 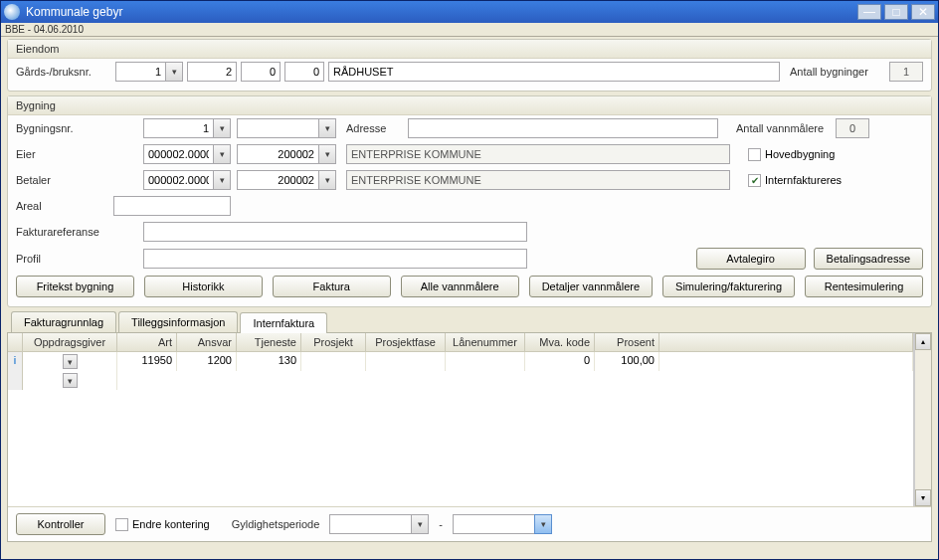 What do you see at coordinates (470, 322) in the screenshot?
I see `tab-strip: Fakturagrunnlag Tilleggsinformasjon Inte…` at bounding box center [470, 322].